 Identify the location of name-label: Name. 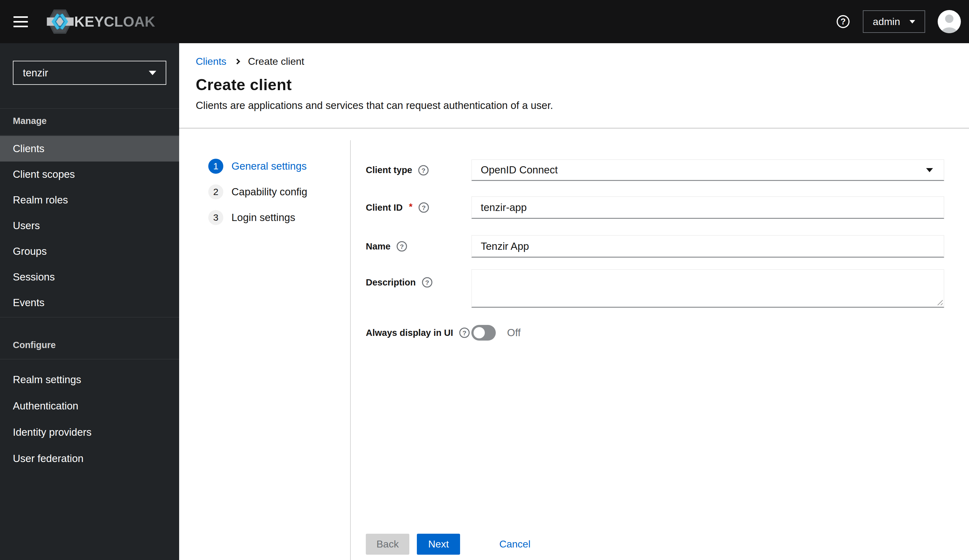
(378, 247).